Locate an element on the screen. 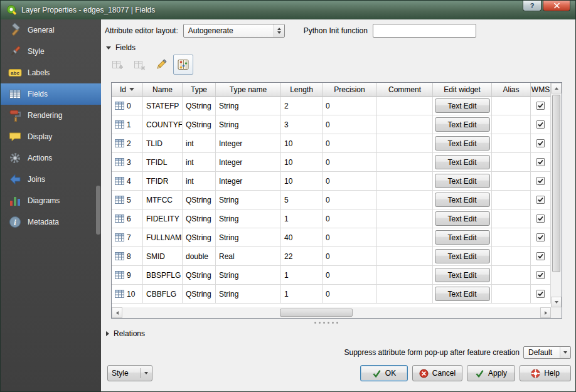 This screenshot has width=576, height=392. table-row: 5 MTFCC QString String 5 0 Text Edit is located at coordinates (331, 200).